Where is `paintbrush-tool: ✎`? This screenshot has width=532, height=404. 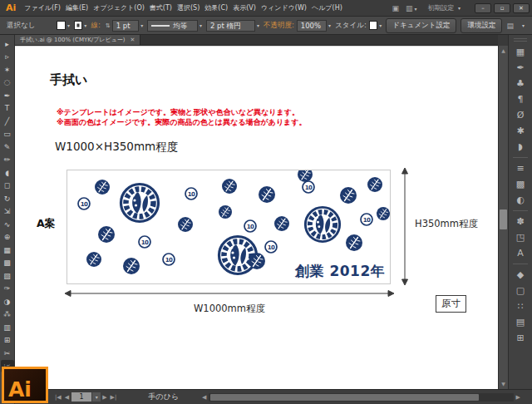 paintbrush-tool: ✎ is located at coordinates (7, 147).